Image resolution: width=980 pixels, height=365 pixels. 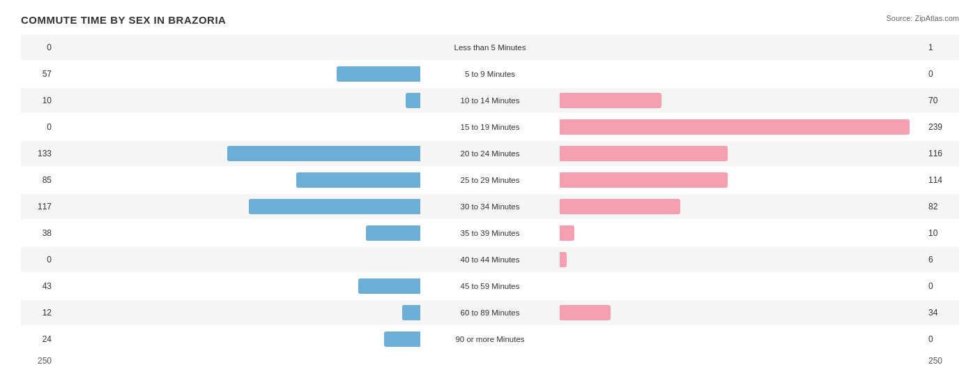 What do you see at coordinates (38, 74) in the screenshot?
I see `male-value: 57` at bounding box center [38, 74].